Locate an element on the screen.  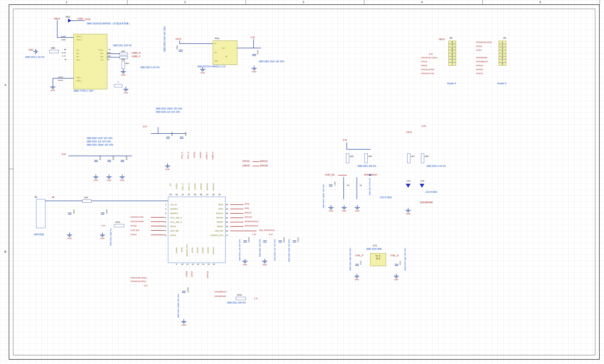
pin: VDD3P3 is located at coordinates (174, 213).